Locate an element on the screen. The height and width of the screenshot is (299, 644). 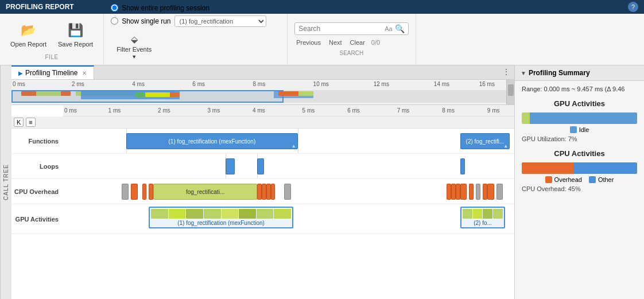
gpu-block-1-content is located at coordinates (221, 213).